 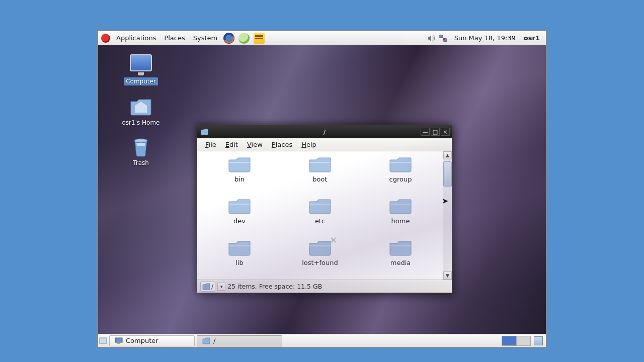 I want to click on menu-edit: Edit, so click(x=231, y=145).